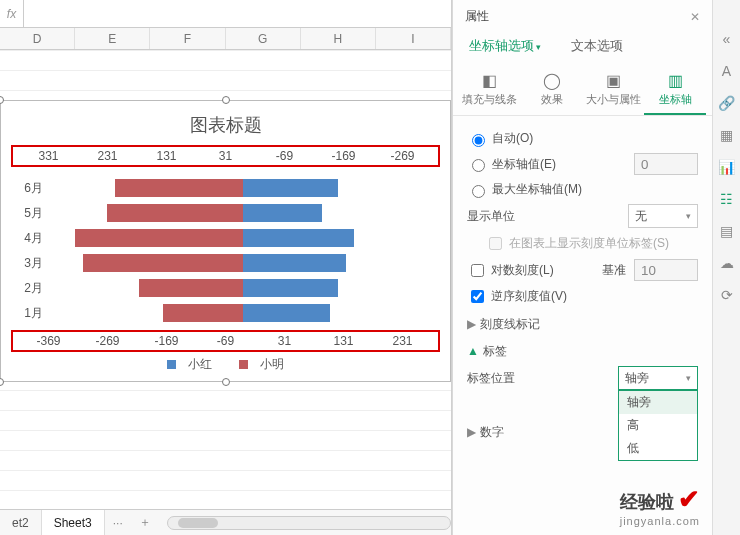  Describe the element at coordinates (238, 14) in the screenshot. I see `formula-input` at that location.